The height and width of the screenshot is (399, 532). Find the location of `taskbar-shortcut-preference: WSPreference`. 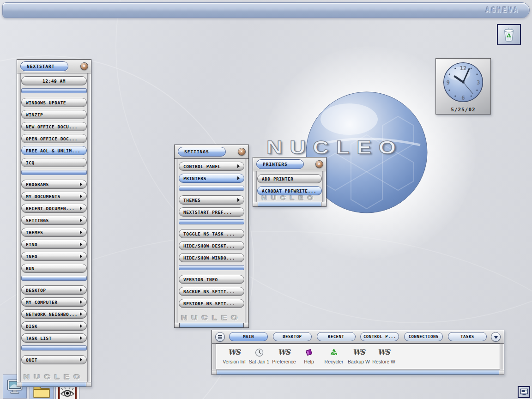

taskbar-shortcut-preference: WSPreference is located at coordinates (284, 356).